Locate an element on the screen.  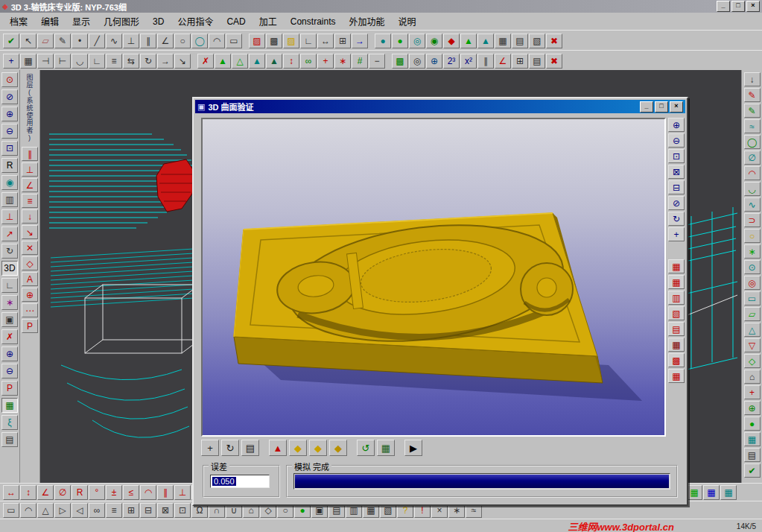
red-pencil-icon: ✎ is located at coordinates (752, 95).